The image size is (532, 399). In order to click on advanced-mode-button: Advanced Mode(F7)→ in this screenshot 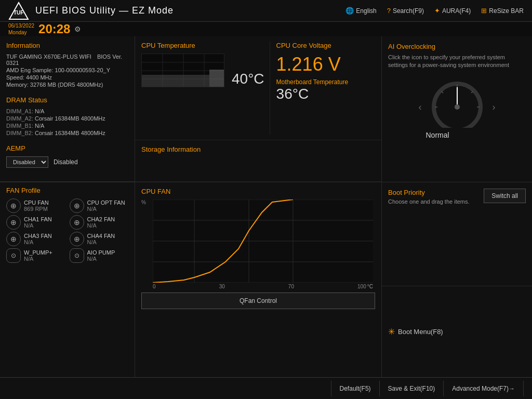, I will do `click(483, 389)`.